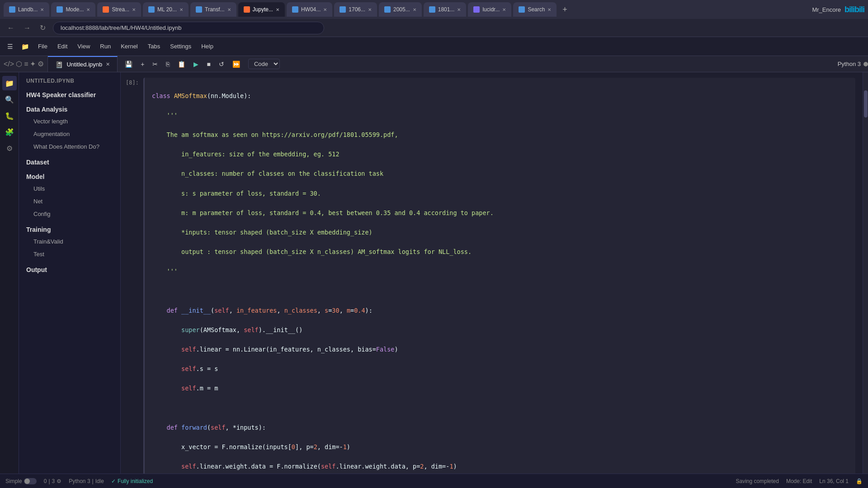  I want to click on menu-help: Help, so click(207, 46).